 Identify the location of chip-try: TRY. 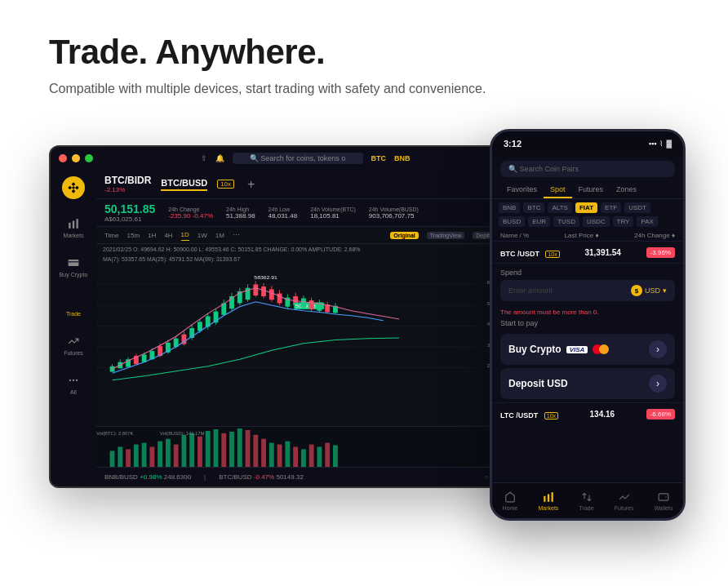
(624, 222).